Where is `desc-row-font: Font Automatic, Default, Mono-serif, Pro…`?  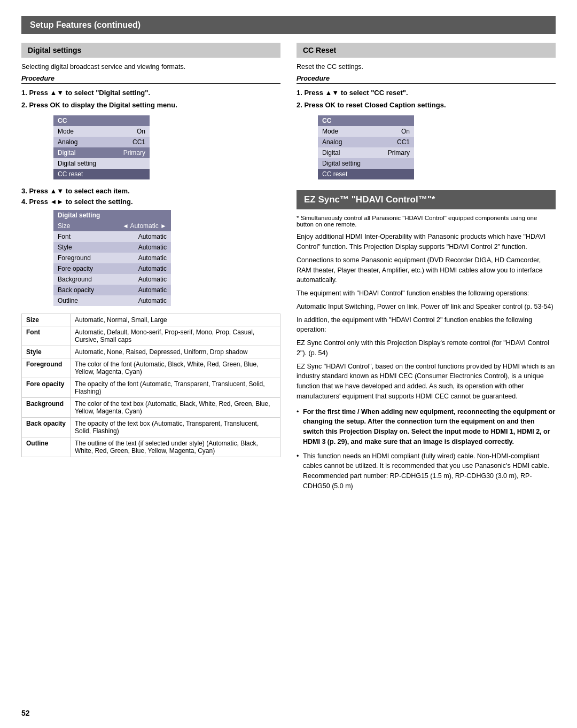
desc-row-font: Font Automatic, Default, Mono-serif, Pro… is located at coordinates (151, 336).